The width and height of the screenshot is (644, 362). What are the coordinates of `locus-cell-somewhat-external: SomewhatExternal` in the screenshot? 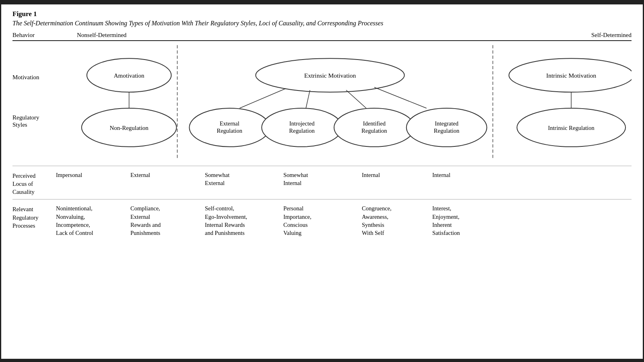 It's located at (241, 179).